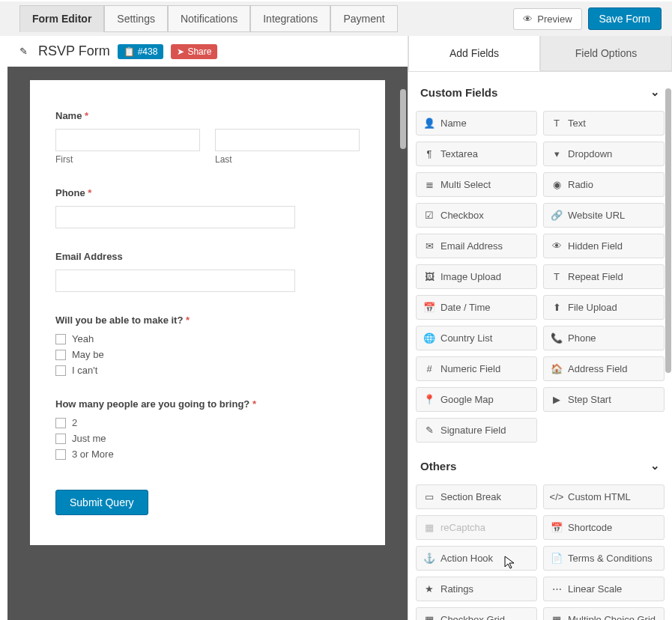 The image size is (672, 620). Describe the element at coordinates (611, 617) in the screenshot. I see `field-type-label: Multiple Choice Grid` at that location.